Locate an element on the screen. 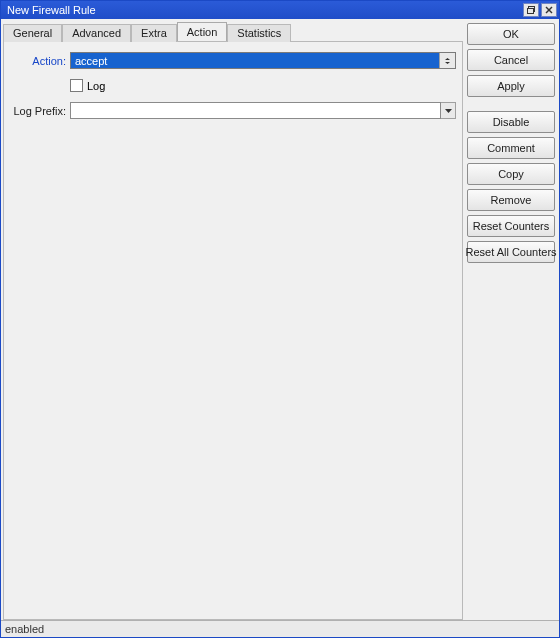 The width and height of the screenshot is (560, 638). comment-button: Comment is located at coordinates (511, 148).